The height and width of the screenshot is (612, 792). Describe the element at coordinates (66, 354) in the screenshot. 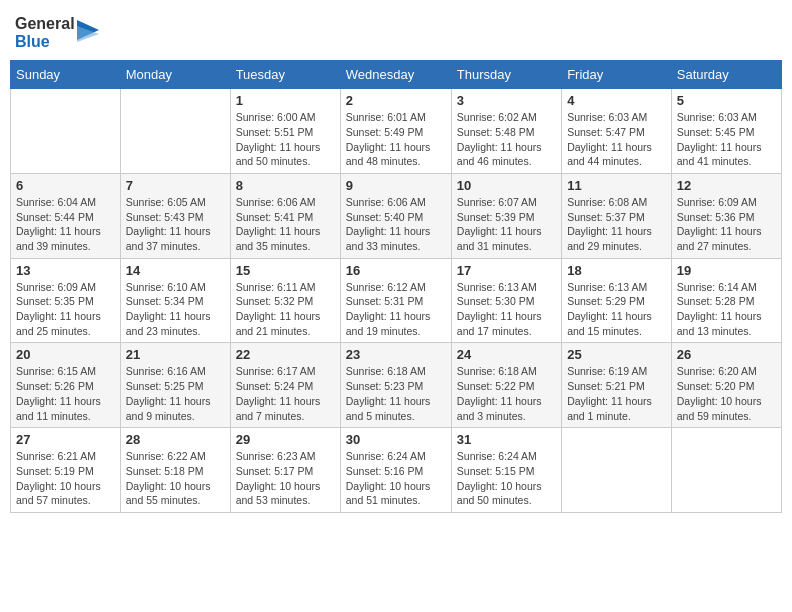

I see `day-number: 20` at that location.